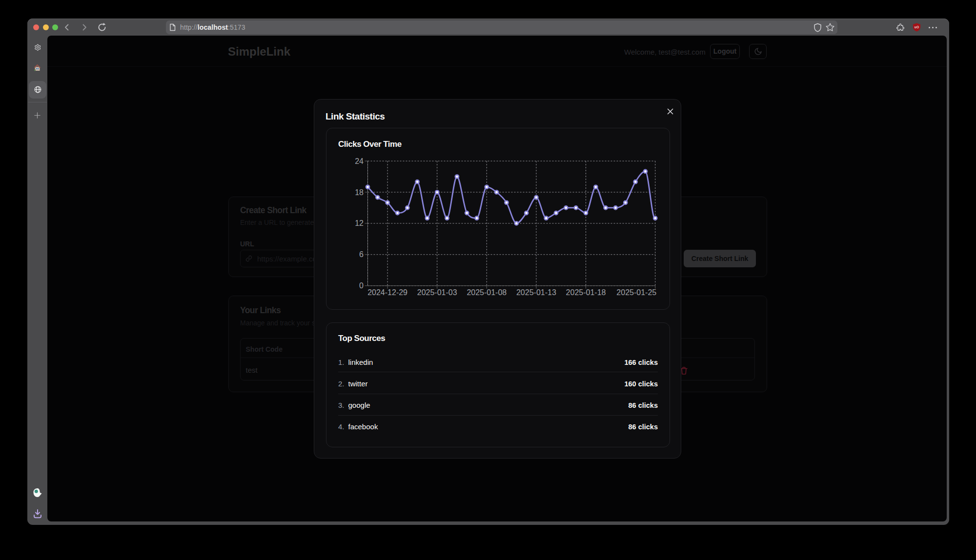  I want to click on svg-text: 24, so click(359, 161).